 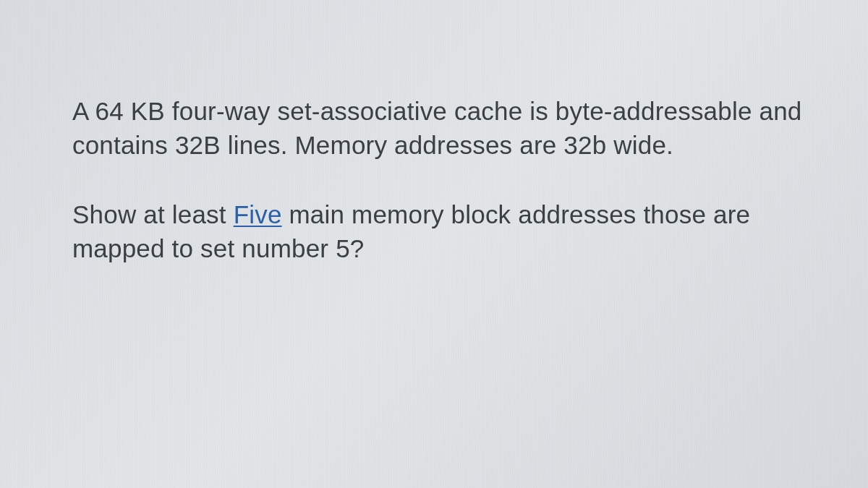 I want to click on paragraph2-prefix: Show at least, so click(x=153, y=214).